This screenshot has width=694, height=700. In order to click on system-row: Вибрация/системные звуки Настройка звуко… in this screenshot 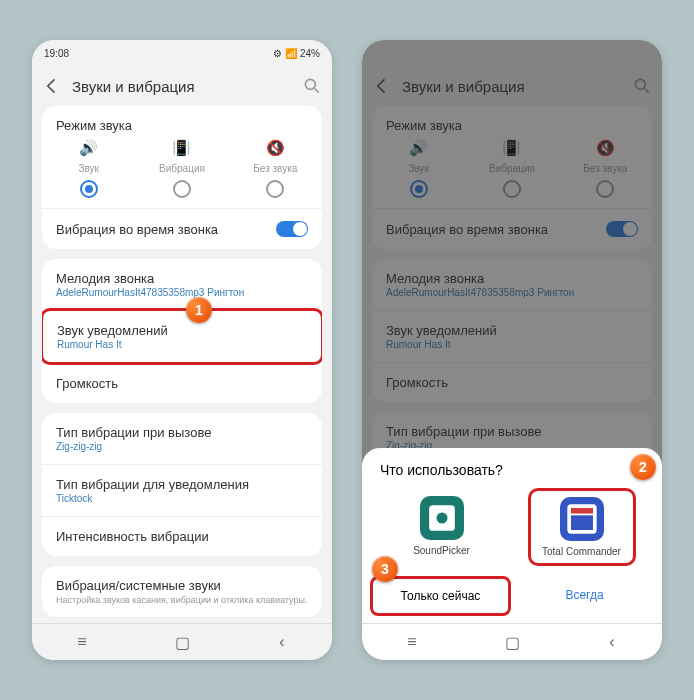, I will do `click(182, 592)`.